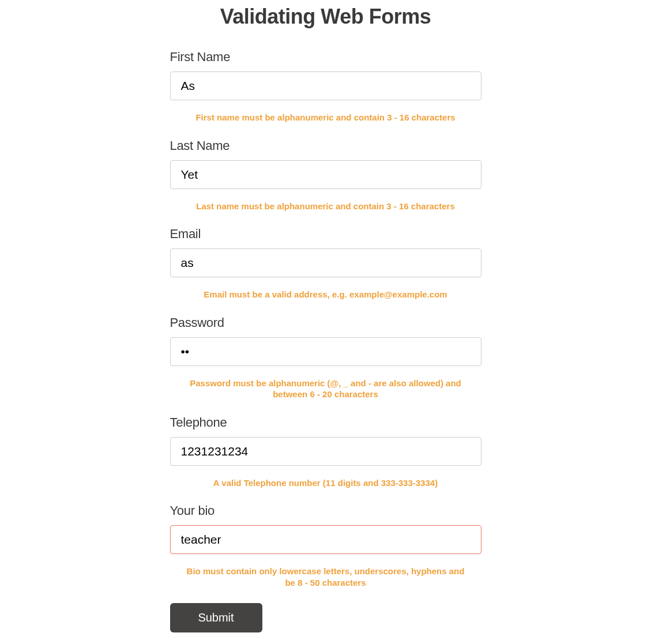 This screenshot has width=651, height=644. Describe the element at coordinates (326, 545) in the screenshot. I see `bio-group: Your bio Bio must contain only lowercase…` at that location.